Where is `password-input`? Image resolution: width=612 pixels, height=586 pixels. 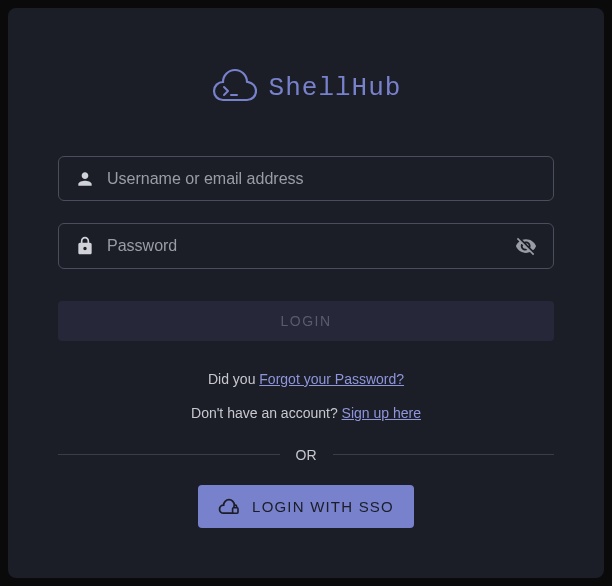 password-input is located at coordinates (305, 246).